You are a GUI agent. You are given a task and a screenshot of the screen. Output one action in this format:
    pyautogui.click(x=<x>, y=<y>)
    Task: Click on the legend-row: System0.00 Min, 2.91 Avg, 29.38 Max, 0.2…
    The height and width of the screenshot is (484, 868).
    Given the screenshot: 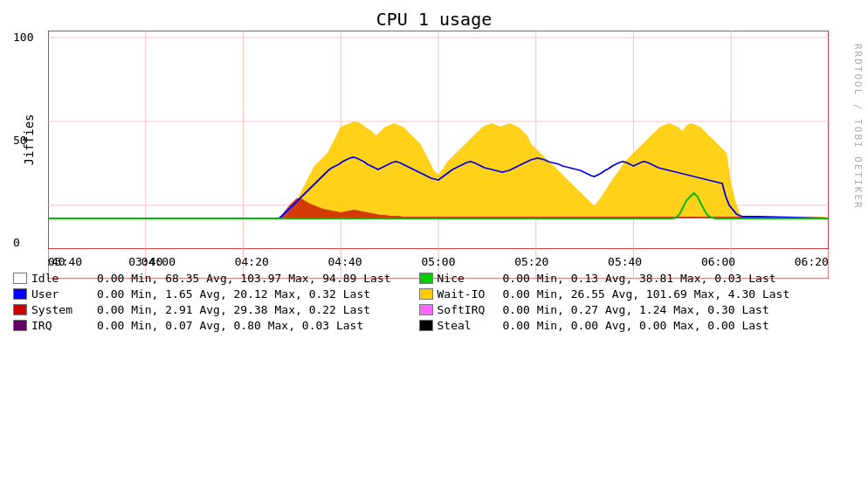 What is the action you would take?
    pyautogui.click(x=217, y=309)
    